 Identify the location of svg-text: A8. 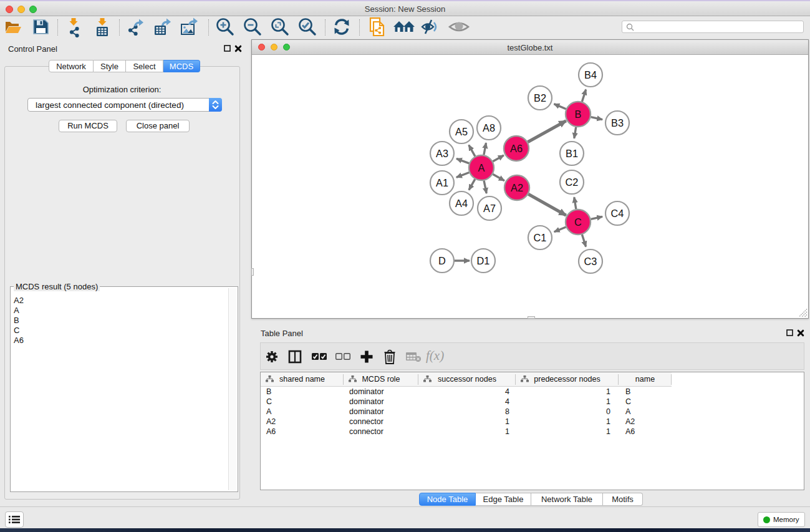
(489, 128).